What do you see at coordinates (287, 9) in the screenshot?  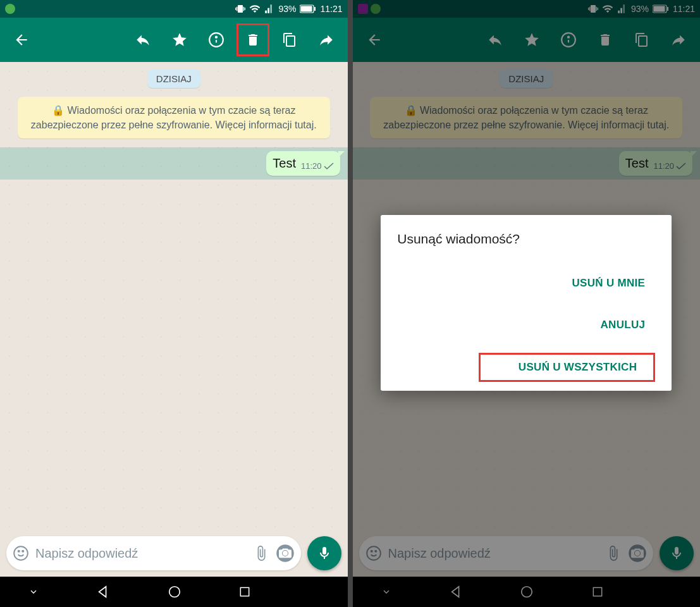 I see `battery-percent: 93%` at bounding box center [287, 9].